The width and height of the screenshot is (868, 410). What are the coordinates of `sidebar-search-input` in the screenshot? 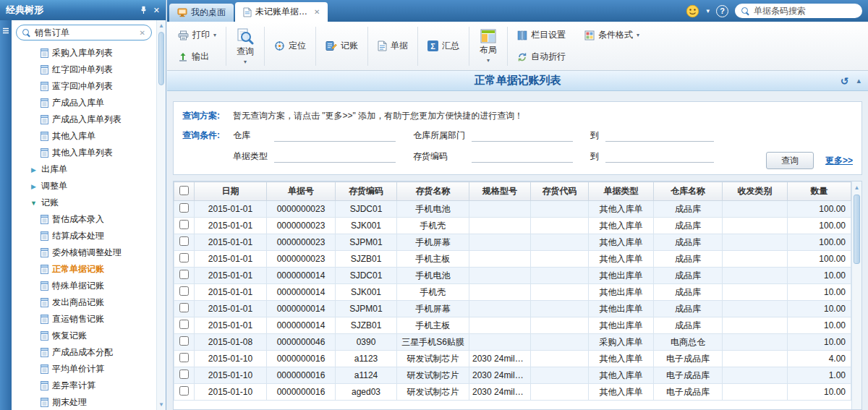 It's located at (85, 33).